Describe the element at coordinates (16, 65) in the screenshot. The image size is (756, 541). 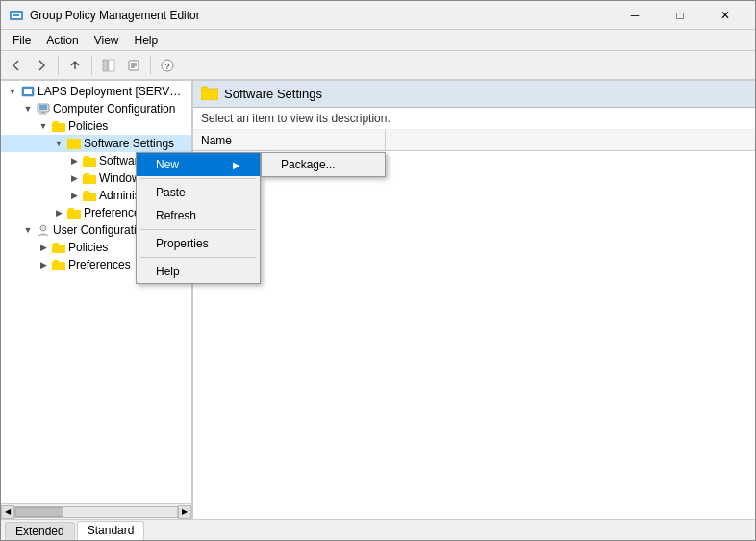
I see `back-button` at that location.